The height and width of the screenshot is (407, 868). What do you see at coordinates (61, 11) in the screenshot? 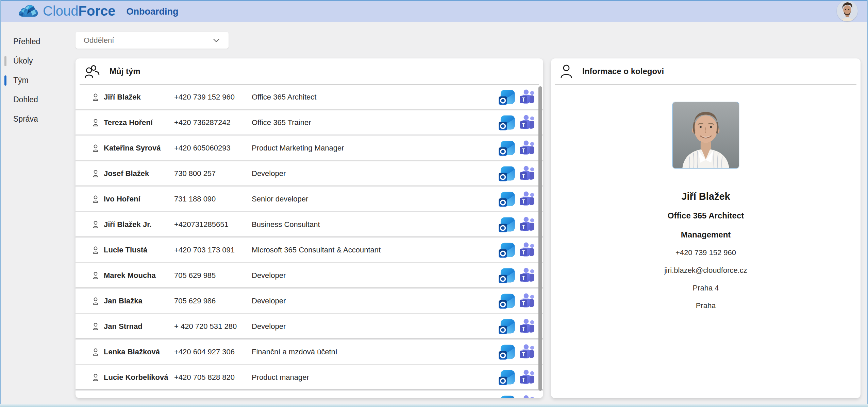
I see `logo-word-cloud: Cloud` at bounding box center [61, 11].